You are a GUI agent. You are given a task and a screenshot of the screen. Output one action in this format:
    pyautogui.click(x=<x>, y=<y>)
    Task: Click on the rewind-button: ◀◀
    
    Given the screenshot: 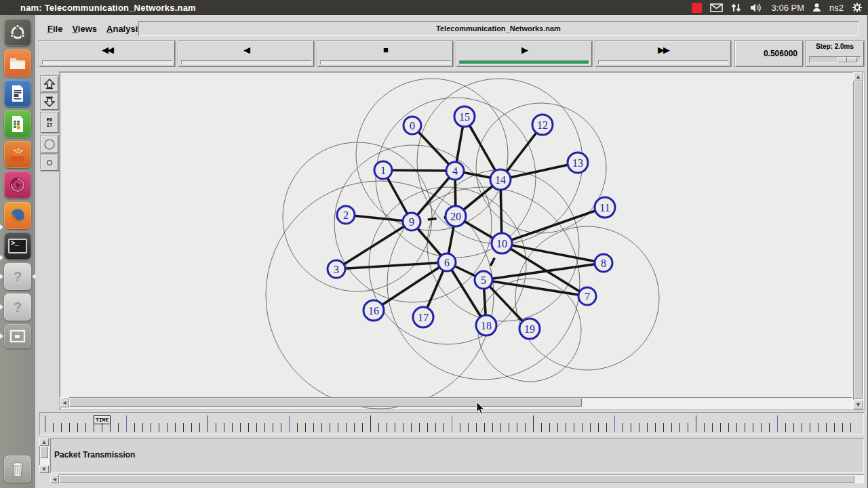 What is the action you would take?
    pyautogui.click(x=107, y=54)
    